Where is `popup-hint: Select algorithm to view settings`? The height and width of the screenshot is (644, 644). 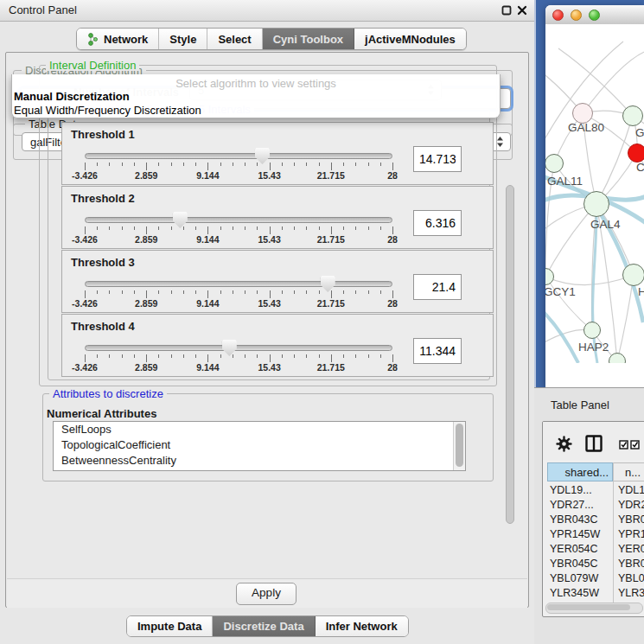
popup-hint: Select algorithm to view settings is located at coordinates (256, 82).